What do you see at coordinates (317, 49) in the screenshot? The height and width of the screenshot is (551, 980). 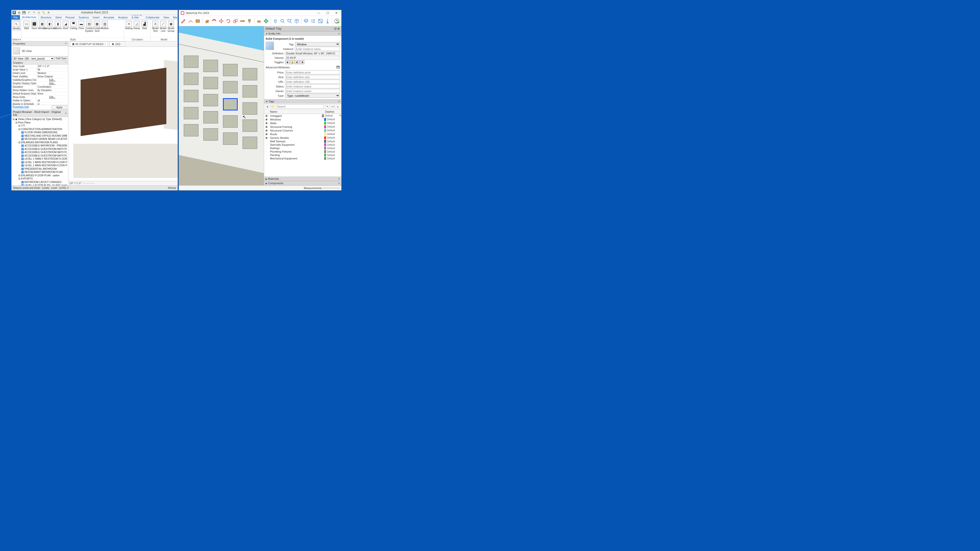 I see `instance-input` at bounding box center [317, 49].